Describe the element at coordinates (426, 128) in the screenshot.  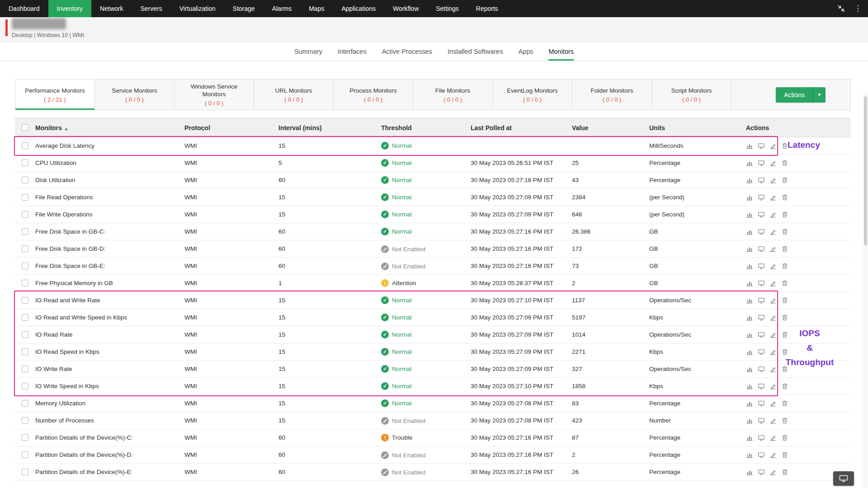
I see `column-header-threshold: Threshold` at that location.